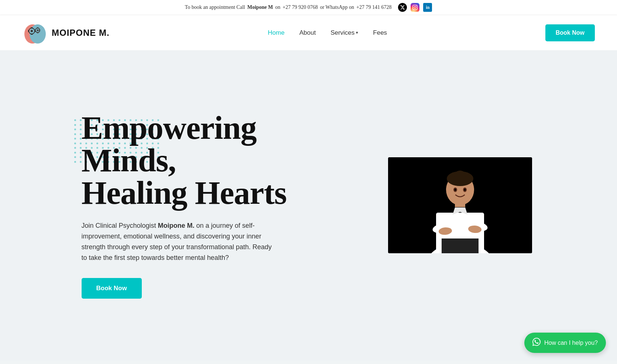  I want to click on navigation: MOIPONE M. Home About Services ▾ Fees Bo…, so click(309, 32).